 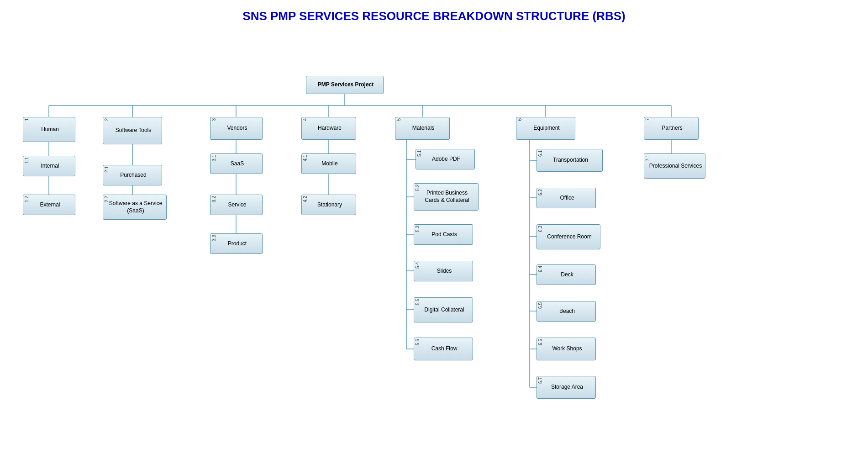 What do you see at coordinates (566, 349) in the screenshot?
I see `node-n66: 6.6Work Shops` at bounding box center [566, 349].